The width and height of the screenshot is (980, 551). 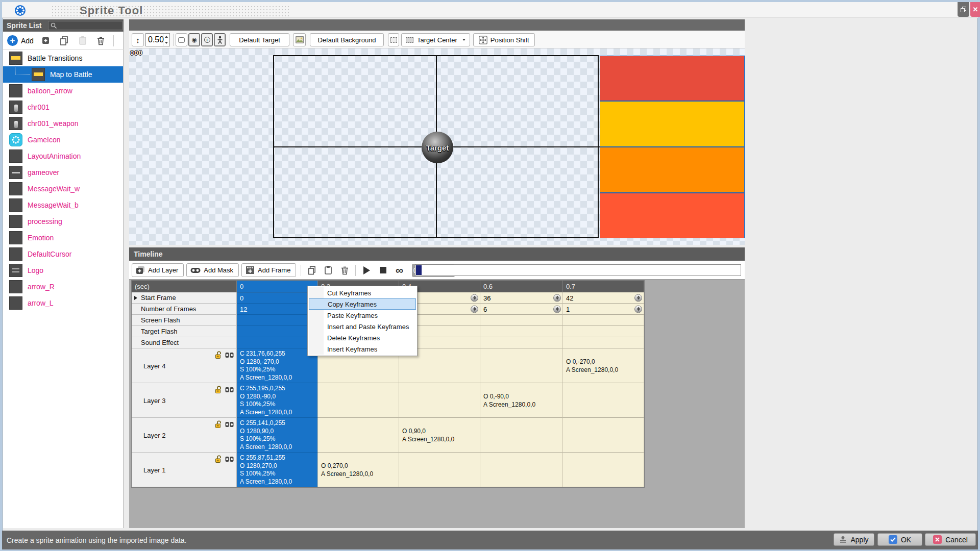 I want to click on row-header-layer1: Layer 1, so click(x=184, y=470).